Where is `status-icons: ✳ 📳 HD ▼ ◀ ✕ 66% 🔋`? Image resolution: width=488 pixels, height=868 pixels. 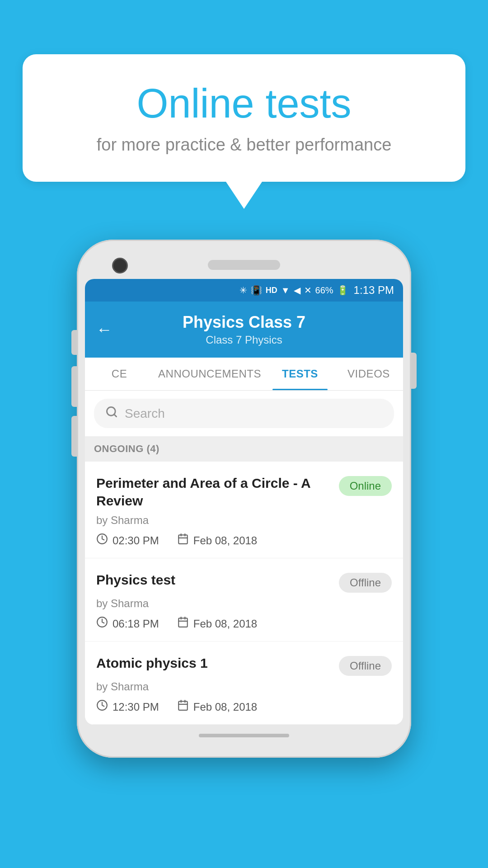 status-icons: ✳ 📳 HD ▼ ◀ ✕ 66% 🔋 is located at coordinates (294, 290).